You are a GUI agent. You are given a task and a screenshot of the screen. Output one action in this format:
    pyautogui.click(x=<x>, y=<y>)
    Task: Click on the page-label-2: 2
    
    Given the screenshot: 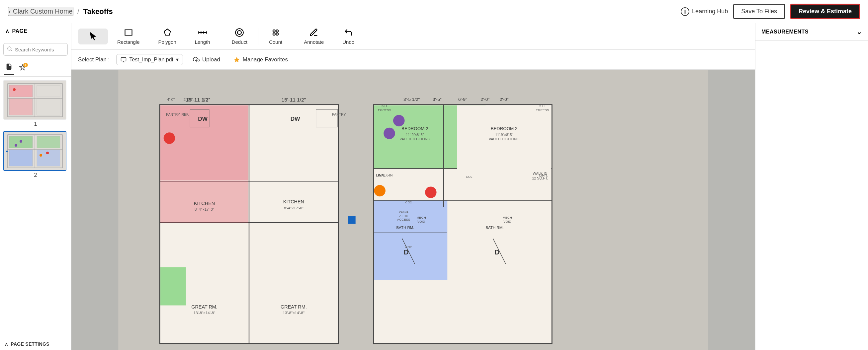 What is the action you would take?
    pyautogui.click(x=36, y=175)
    